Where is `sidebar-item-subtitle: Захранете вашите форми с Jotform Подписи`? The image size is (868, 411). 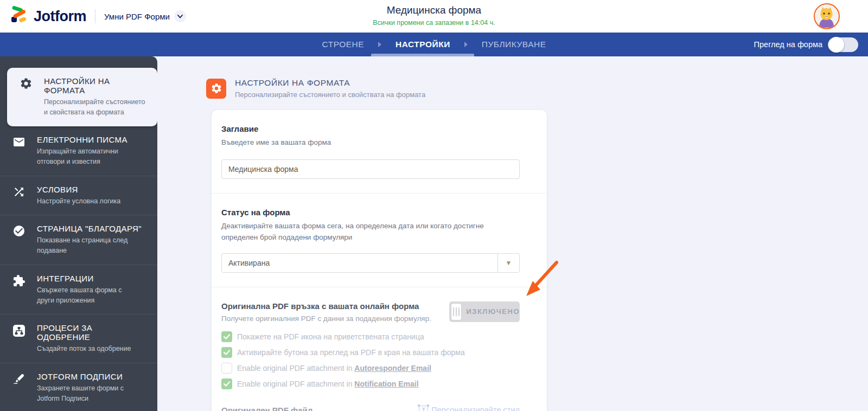 sidebar-item-subtitle: Захранете вашите форми с Jotform Подписи is located at coordinates (88, 394).